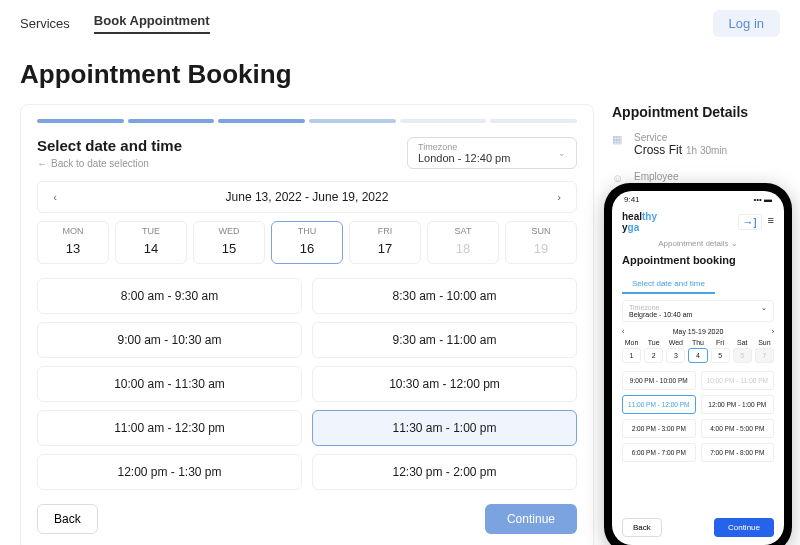  Describe the element at coordinates (744, 528) in the screenshot. I see `phone-continue-button: Continue` at that location.